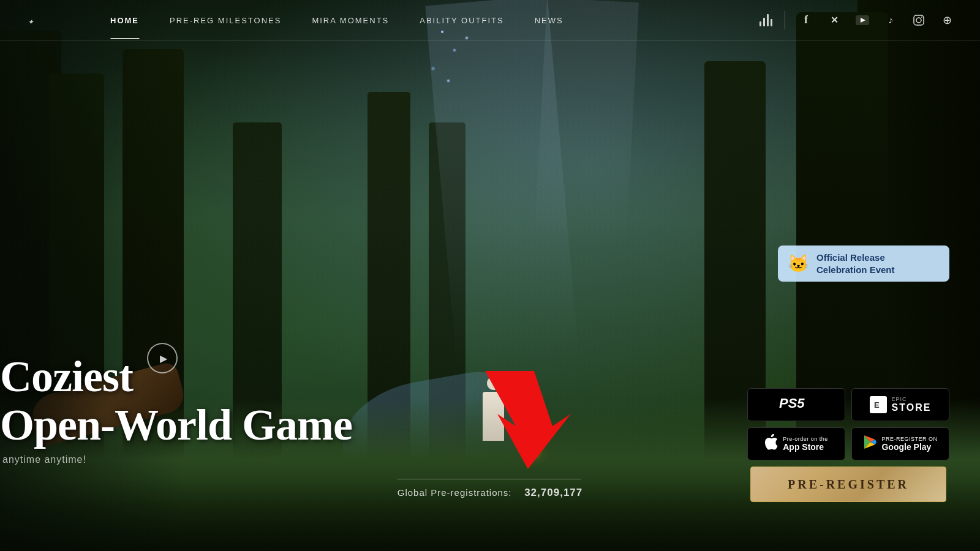  What do you see at coordinates (162, 358) in the screenshot?
I see `play-button` at bounding box center [162, 358].